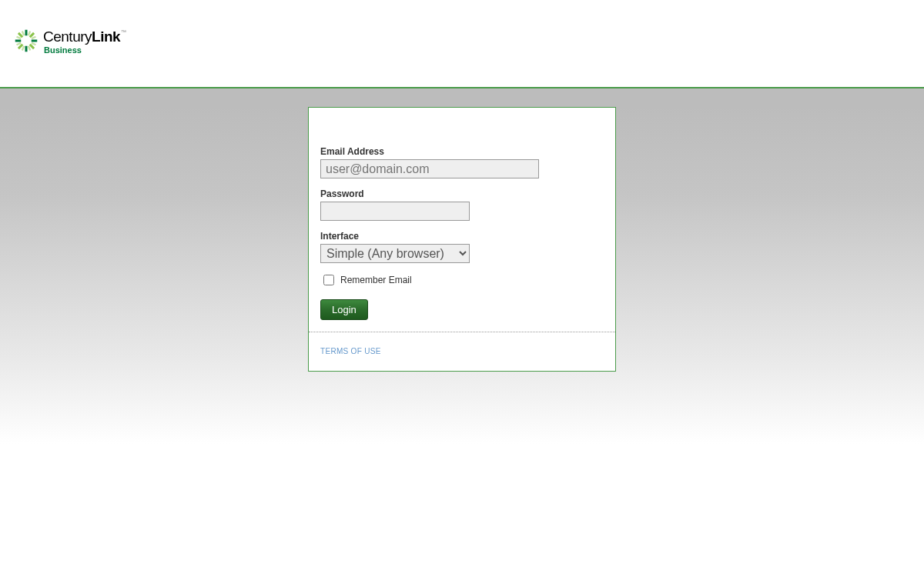 The width and height of the screenshot is (924, 567). I want to click on password-label: Password, so click(462, 194).